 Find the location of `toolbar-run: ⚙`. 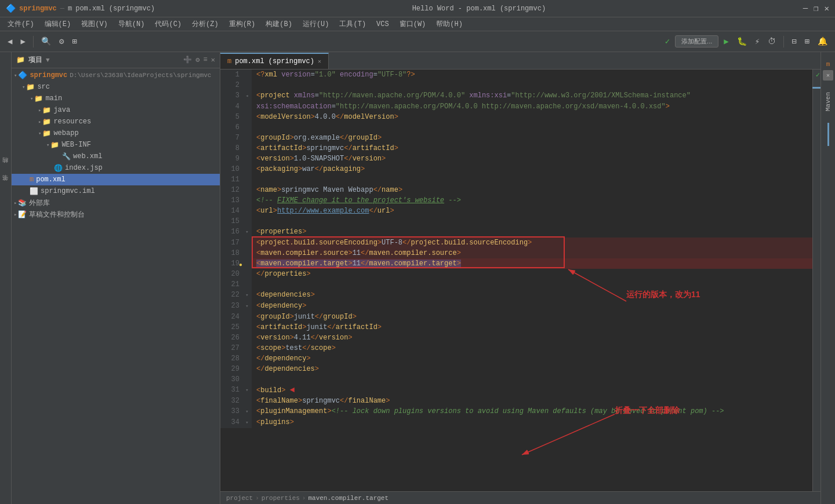

toolbar-run: ⚙ is located at coordinates (61, 42).